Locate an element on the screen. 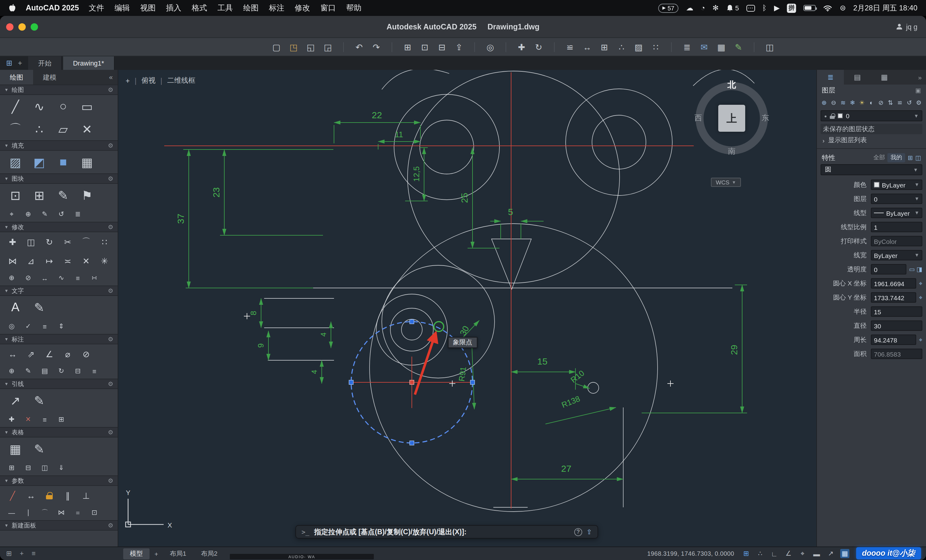 This screenshot has width=926, height=560. collapse-panel-button: « is located at coordinates (111, 77).